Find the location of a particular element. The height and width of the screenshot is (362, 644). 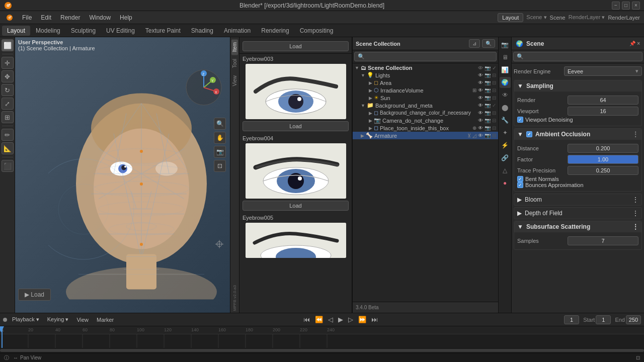

play-button: ▶ is located at coordinates (341, 320).